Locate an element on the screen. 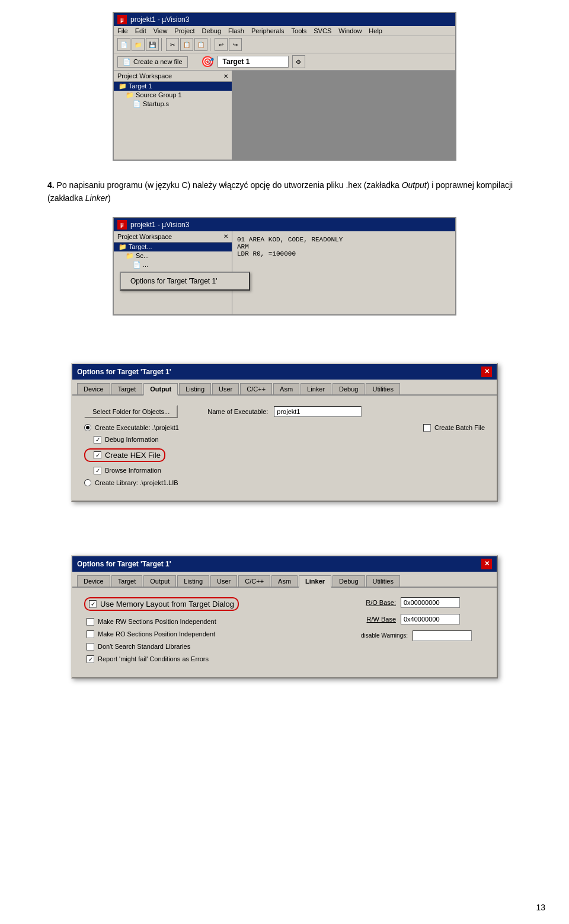  menu-flash: Flash is located at coordinates (236, 31).